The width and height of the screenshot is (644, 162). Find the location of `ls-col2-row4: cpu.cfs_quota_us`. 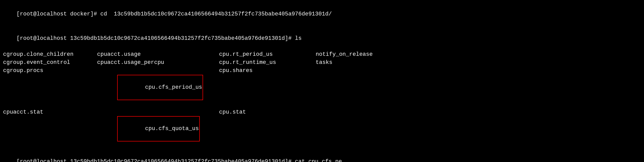

ls-col2-row4: cpu.cfs_quota_us is located at coordinates (158, 129).